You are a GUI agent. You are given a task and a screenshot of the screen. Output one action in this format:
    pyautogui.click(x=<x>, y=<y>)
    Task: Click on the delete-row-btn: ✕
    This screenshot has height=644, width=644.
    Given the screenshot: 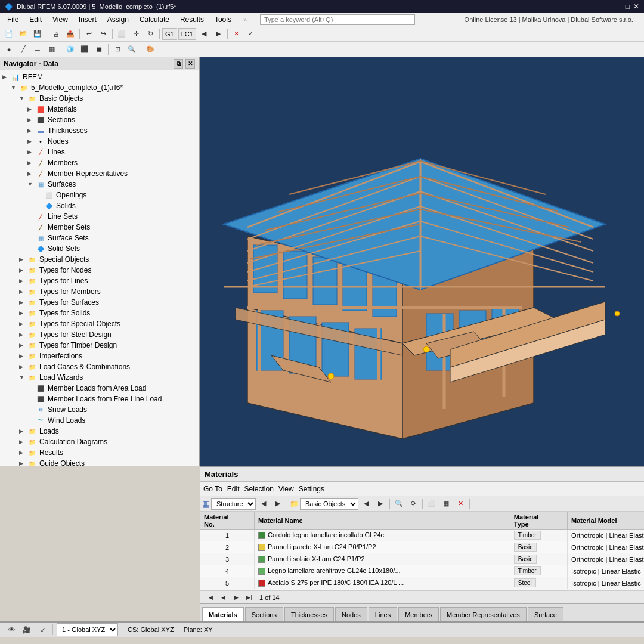 What is the action you would take?
    pyautogui.click(x=460, y=504)
    